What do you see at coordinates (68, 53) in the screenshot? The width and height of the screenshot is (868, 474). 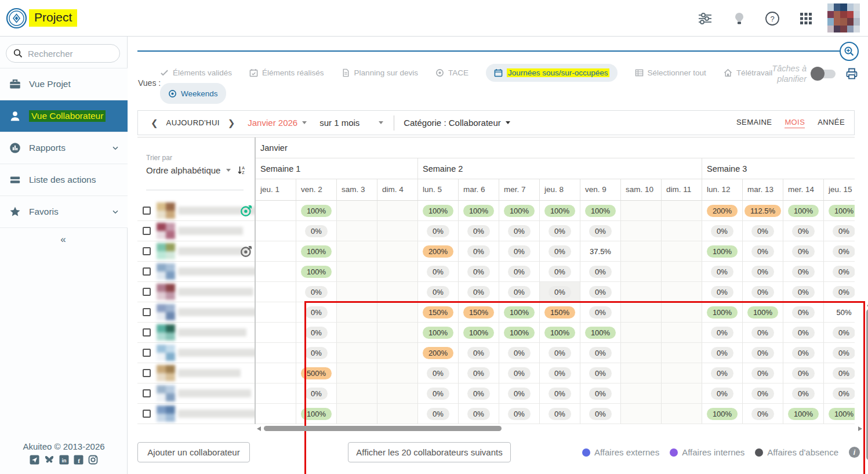 I see `search-input` at bounding box center [68, 53].